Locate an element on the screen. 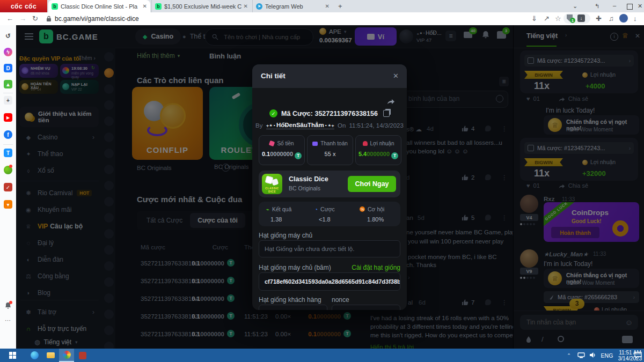 This screenshot has width=644, height=362. tab-classic-dice: b Classic Dice Online Slot - Pla ✕ is located at coordinates (99, 6).